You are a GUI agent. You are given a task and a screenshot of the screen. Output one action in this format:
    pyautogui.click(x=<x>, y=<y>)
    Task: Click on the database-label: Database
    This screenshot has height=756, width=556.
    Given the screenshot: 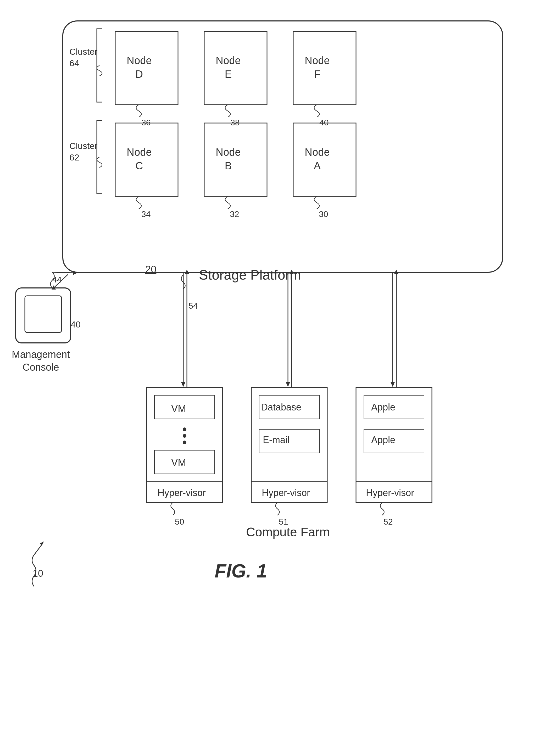 What is the action you would take?
    pyautogui.click(x=281, y=407)
    